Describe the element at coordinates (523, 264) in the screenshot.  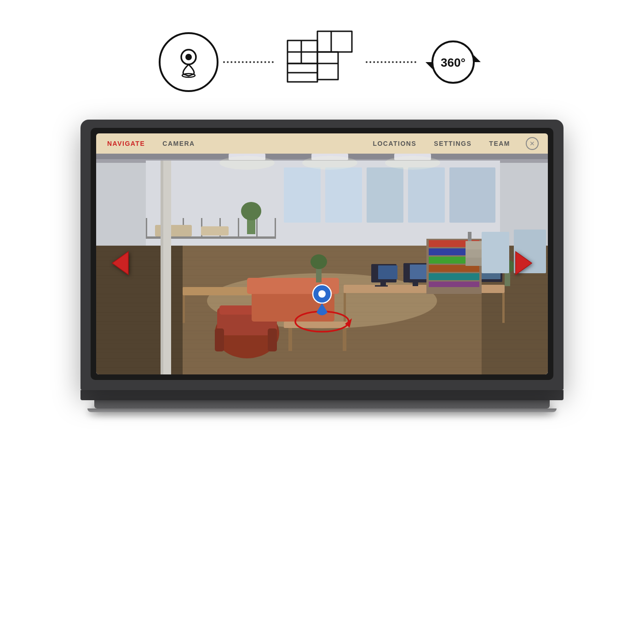
I see `nav-arrow-right` at that location.